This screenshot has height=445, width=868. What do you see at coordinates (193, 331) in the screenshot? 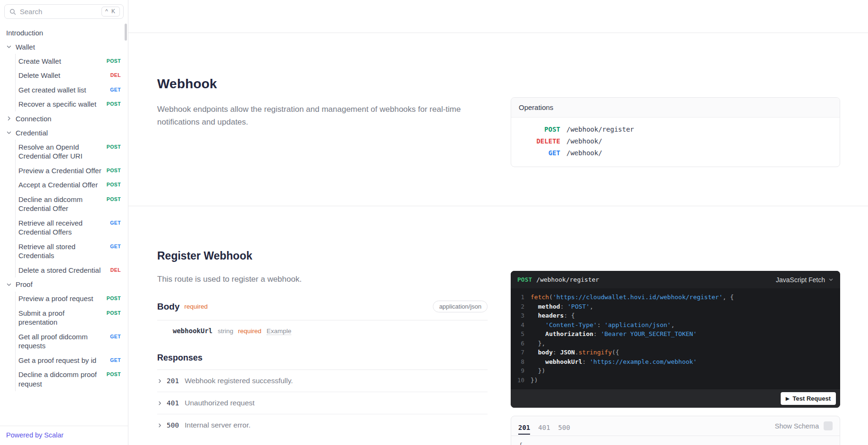
I see `field-name: webhookUrl` at bounding box center [193, 331].